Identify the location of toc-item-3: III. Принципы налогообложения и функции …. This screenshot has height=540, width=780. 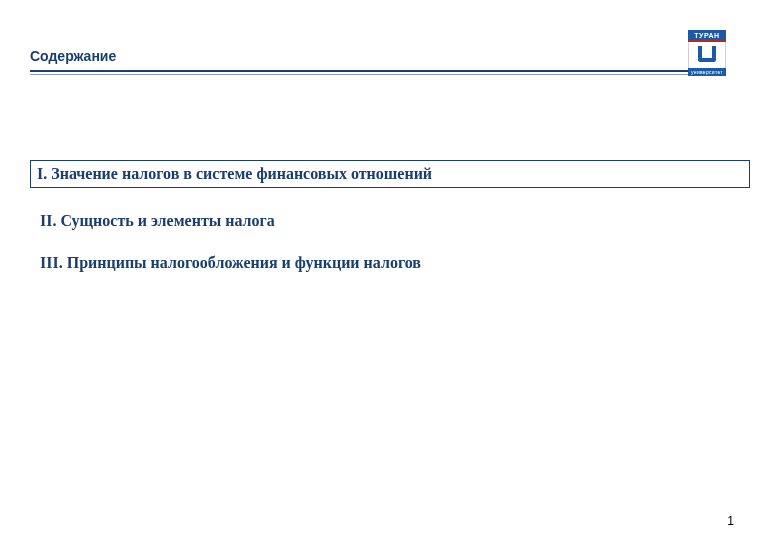
(395, 263).